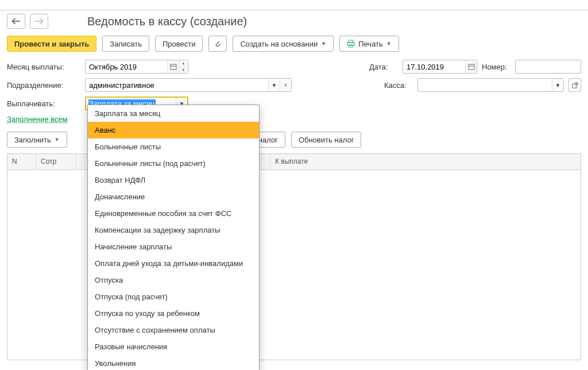 Image resolution: width=588 pixels, height=370 pixels. I want to click on post-button: Провести, so click(179, 44).